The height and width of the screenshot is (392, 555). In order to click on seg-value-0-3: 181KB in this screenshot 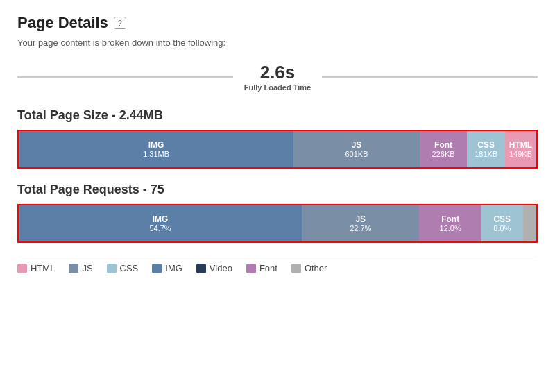, I will do `click(486, 154)`.